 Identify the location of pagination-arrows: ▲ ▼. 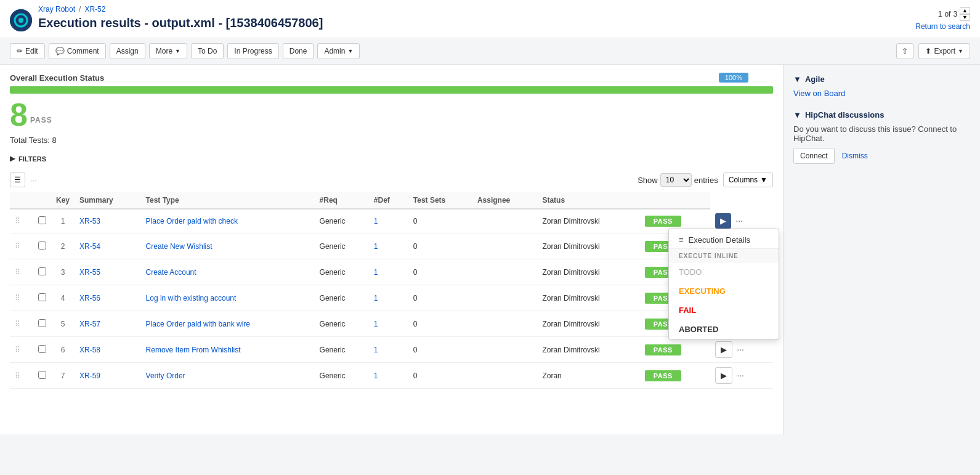
(965, 14).